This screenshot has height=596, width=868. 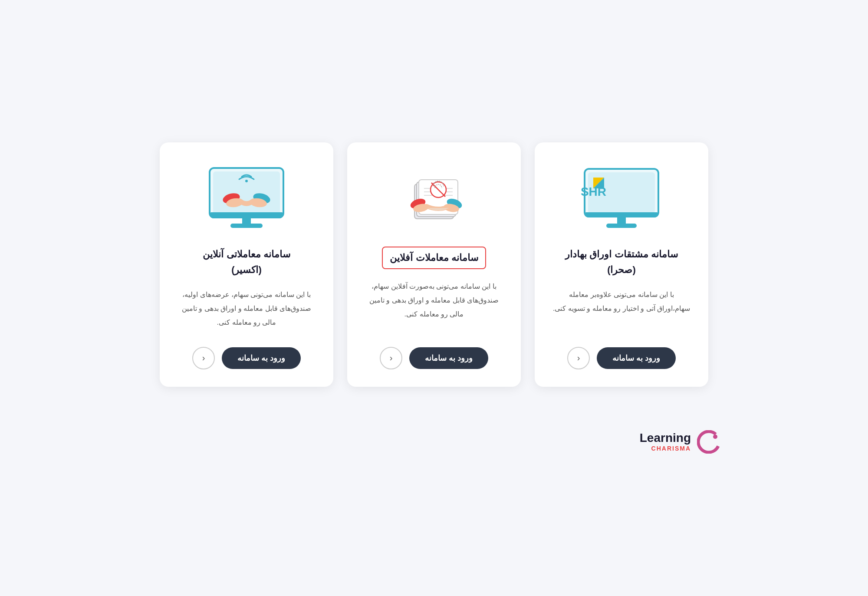 I want to click on sahara-enter-button: ورود به سامانه, so click(x=636, y=358).